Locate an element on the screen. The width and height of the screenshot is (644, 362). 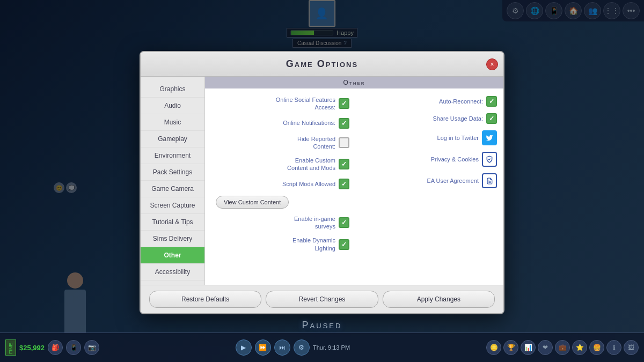
coin-icon: 🪙 is located at coordinates (494, 348).